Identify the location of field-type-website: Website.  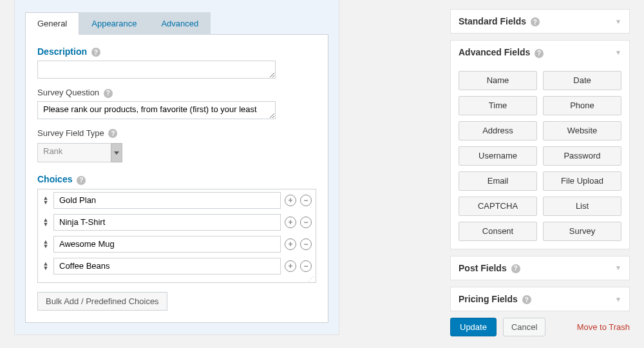
(582, 131).